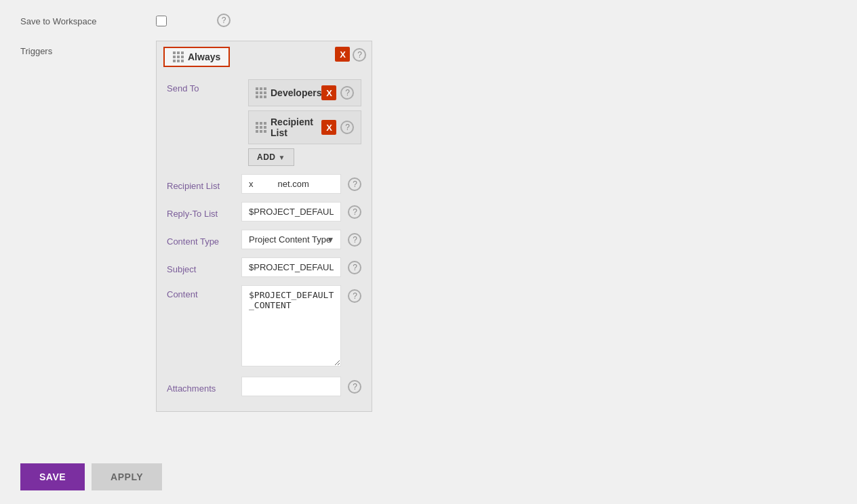 The width and height of the screenshot is (857, 504). Describe the element at coordinates (264, 123) in the screenshot. I see `send-to-row: Send To Developers` at that location.